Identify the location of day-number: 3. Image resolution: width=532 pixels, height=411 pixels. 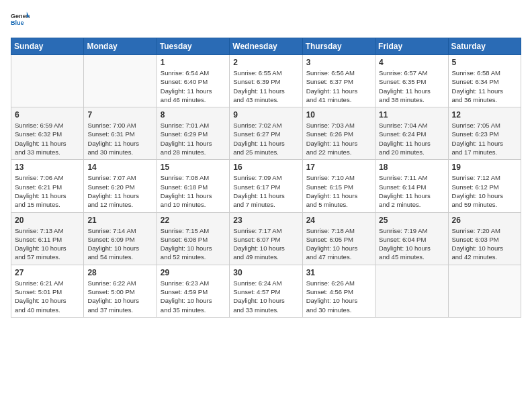
(339, 62).